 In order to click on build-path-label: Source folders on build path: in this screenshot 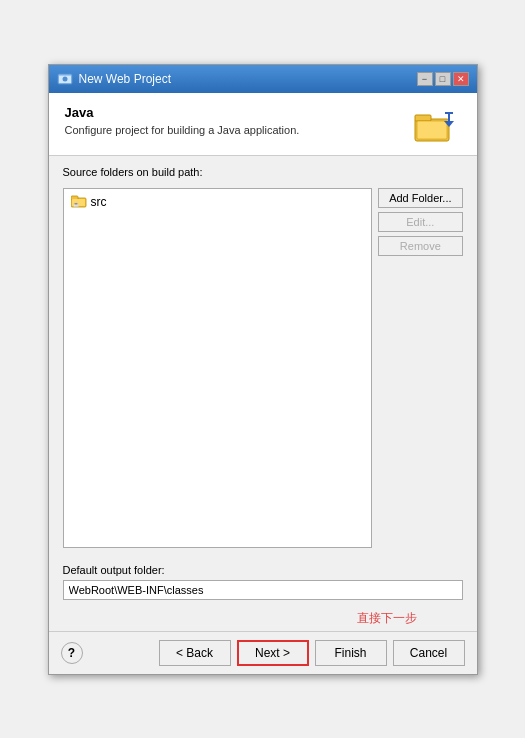, I will do `click(263, 172)`.